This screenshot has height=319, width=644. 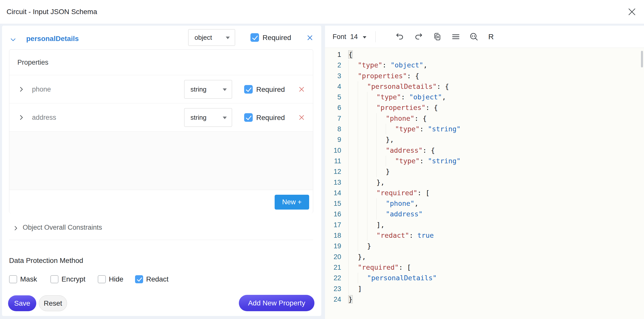 What do you see at coordinates (333, 118) in the screenshot?
I see `line-number: 7` at bounding box center [333, 118].